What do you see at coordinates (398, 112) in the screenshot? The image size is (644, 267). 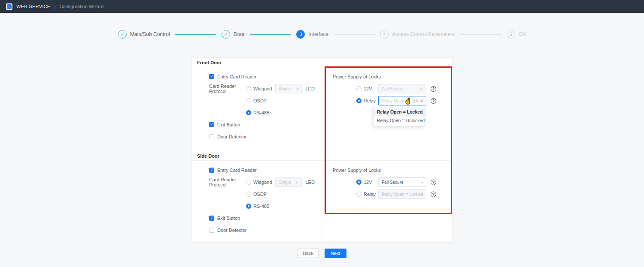 I see `dropdown-option-relay-open-locked: Relay Open = Locked` at bounding box center [398, 112].